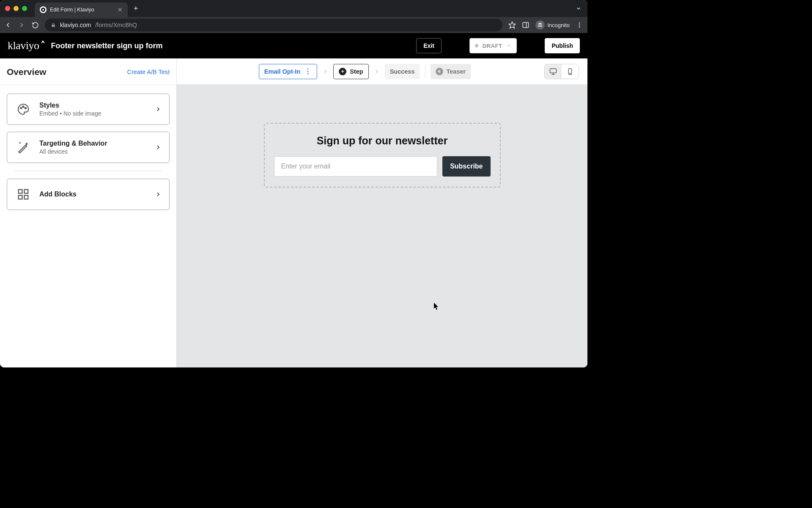  Describe the element at coordinates (116, 25) in the screenshot. I see `url-path: /forms/XmcBhQ` at that location.